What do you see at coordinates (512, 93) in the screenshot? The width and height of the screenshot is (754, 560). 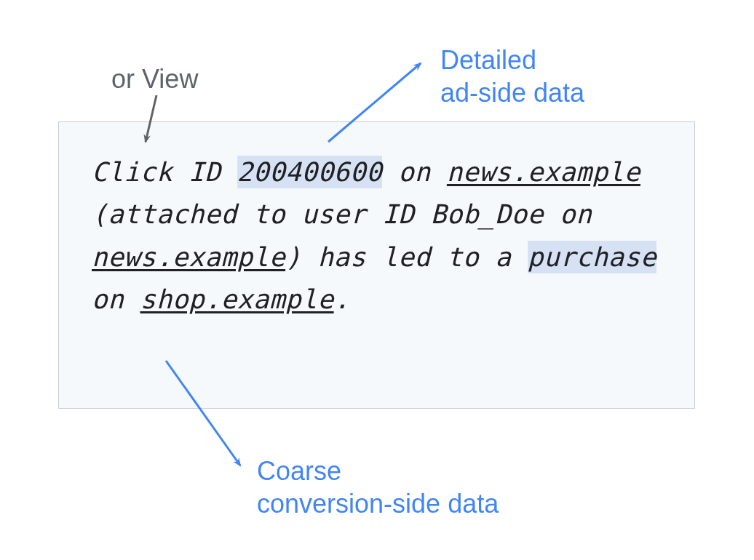 I see `annotation-line-2: ad-side data` at bounding box center [512, 93].